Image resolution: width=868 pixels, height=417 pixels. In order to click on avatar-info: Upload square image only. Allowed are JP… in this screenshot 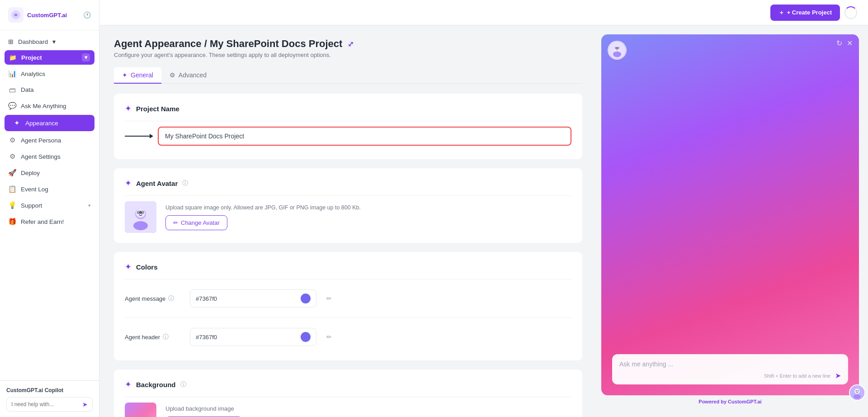, I will do `click(368, 217)`.